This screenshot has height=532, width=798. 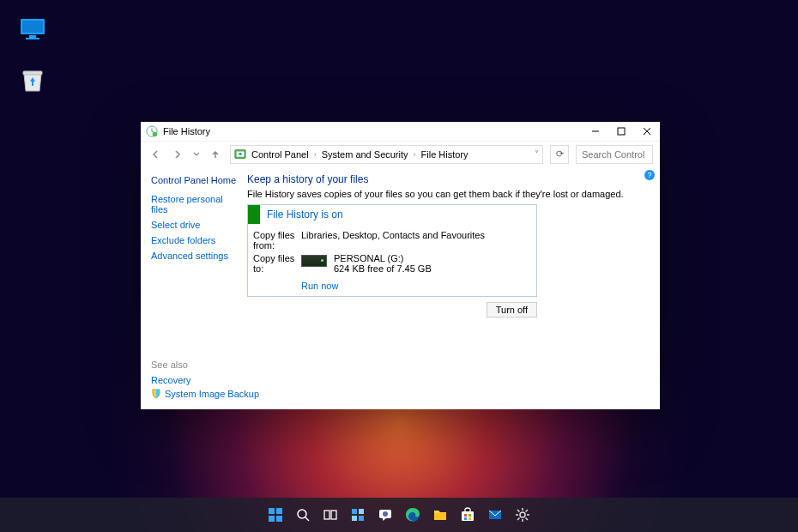 What do you see at coordinates (649, 175) in the screenshot?
I see `help-icon: ?` at bounding box center [649, 175].